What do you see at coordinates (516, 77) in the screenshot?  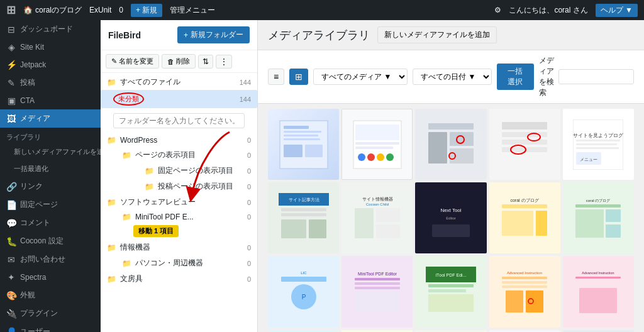 I see `bulk-select-btn: 一括選択` at bounding box center [516, 77].